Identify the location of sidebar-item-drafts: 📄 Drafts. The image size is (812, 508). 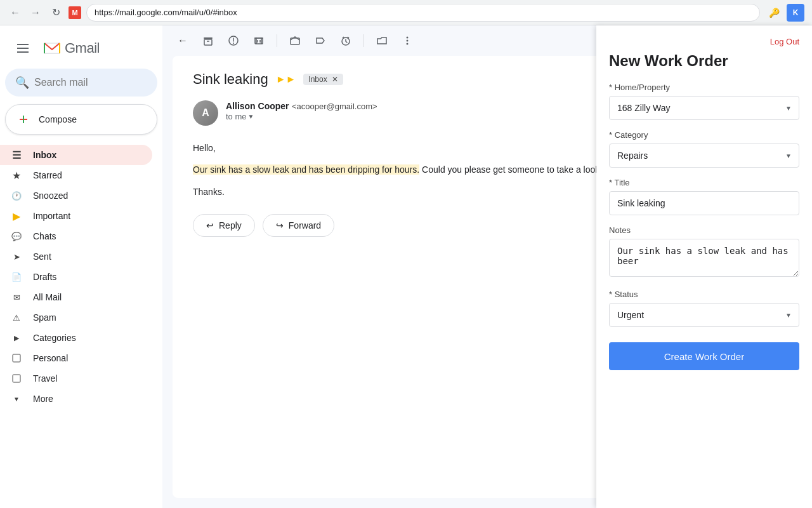
(76, 277).